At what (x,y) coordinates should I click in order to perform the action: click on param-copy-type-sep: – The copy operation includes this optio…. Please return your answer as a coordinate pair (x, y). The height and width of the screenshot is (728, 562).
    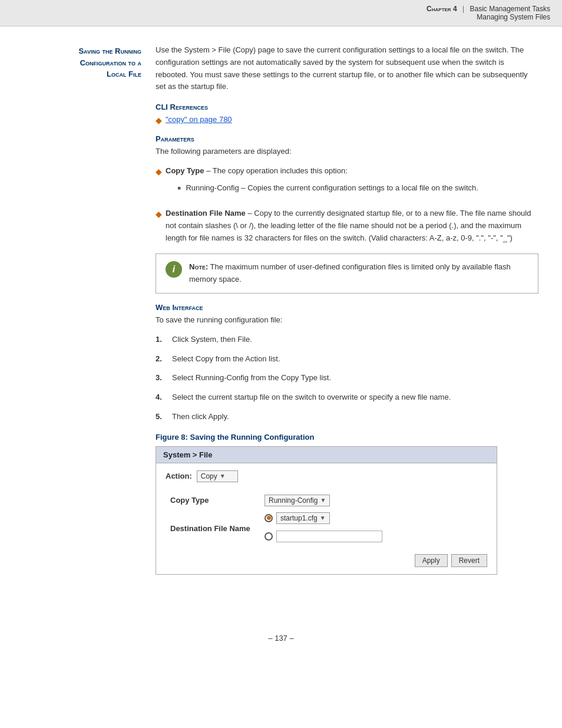
    Looking at the image, I should click on (277, 171).